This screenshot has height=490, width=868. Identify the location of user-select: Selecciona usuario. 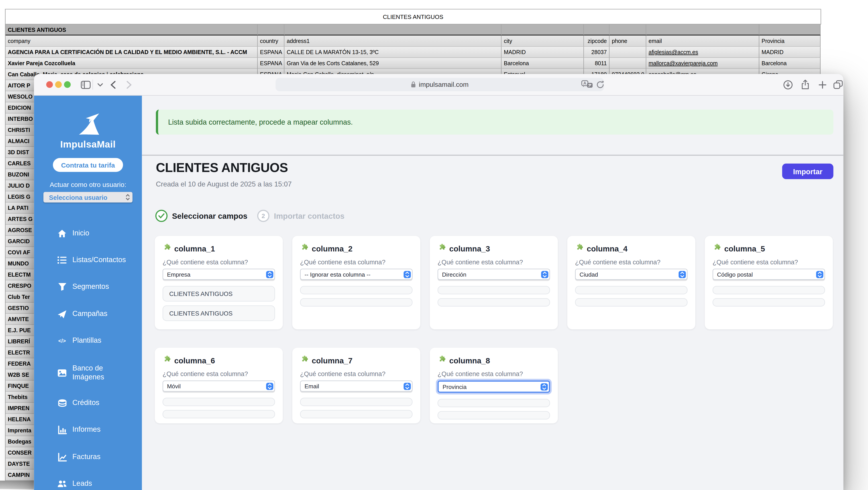
(88, 197).